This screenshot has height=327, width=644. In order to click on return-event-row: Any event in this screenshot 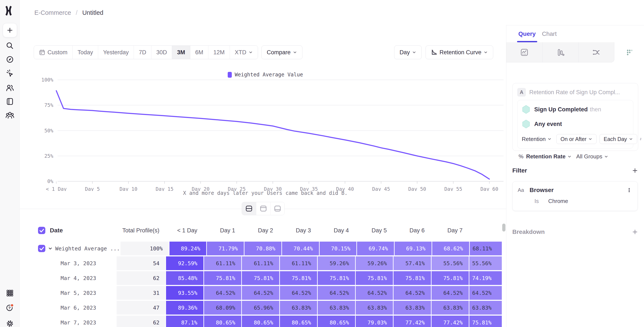, I will do `click(575, 124)`.